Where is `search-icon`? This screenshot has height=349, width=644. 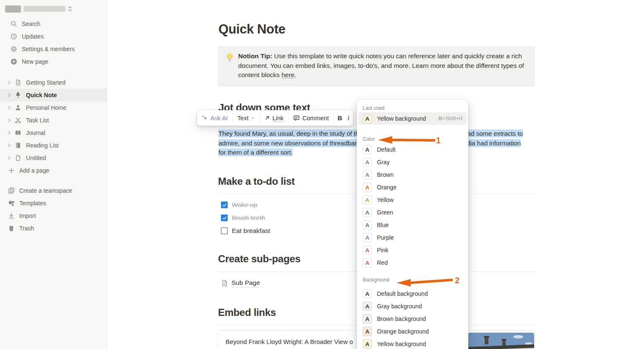 search-icon is located at coordinates (14, 24).